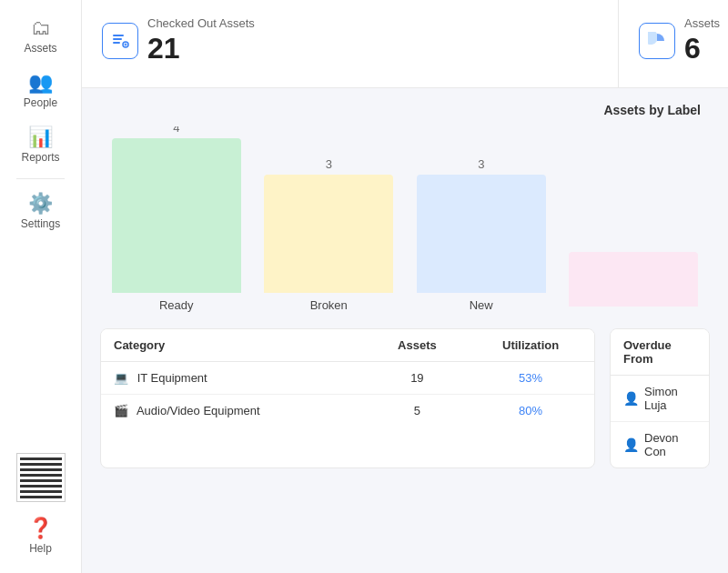  I want to click on sidebar-divider, so click(40, 178).